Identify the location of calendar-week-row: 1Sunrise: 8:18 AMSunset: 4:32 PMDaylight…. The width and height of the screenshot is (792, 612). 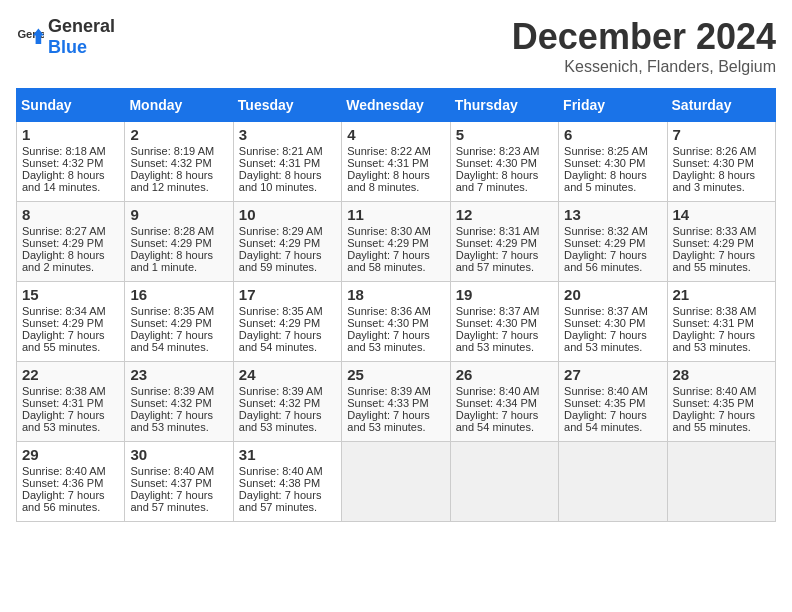
(396, 162).